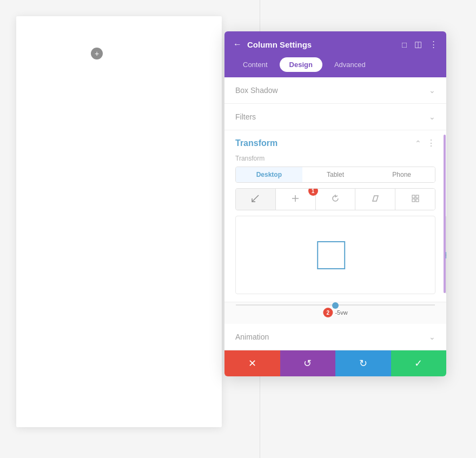 The image size is (476, 458). I want to click on save-button: ✓, so click(419, 363).